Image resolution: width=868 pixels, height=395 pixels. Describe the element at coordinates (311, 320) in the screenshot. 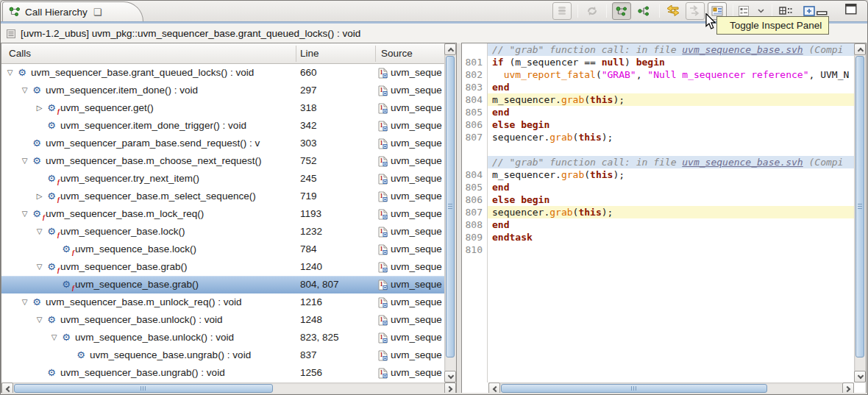

I see `line-number-cell: 1248` at that location.